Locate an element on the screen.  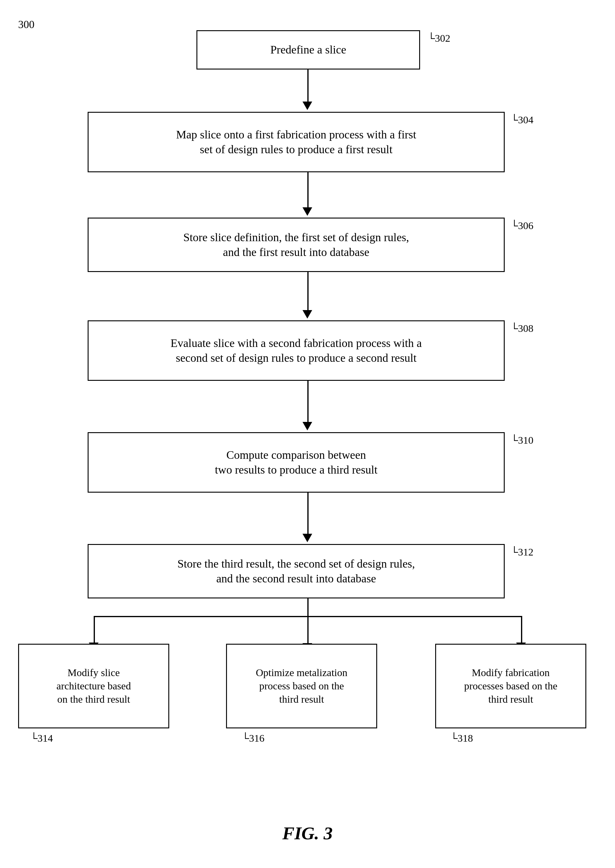
box-310-text: Compute comparison betweentwo results to… is located at coordinates (296, 463).